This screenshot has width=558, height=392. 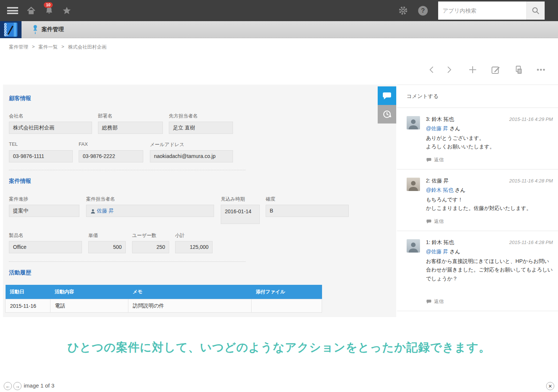 What do you see at coordinates (164, 306) in the screenshot?
I see `activity-row: 2015-11-16 電話 訪問説明の件` at bounding box center [164, 306].